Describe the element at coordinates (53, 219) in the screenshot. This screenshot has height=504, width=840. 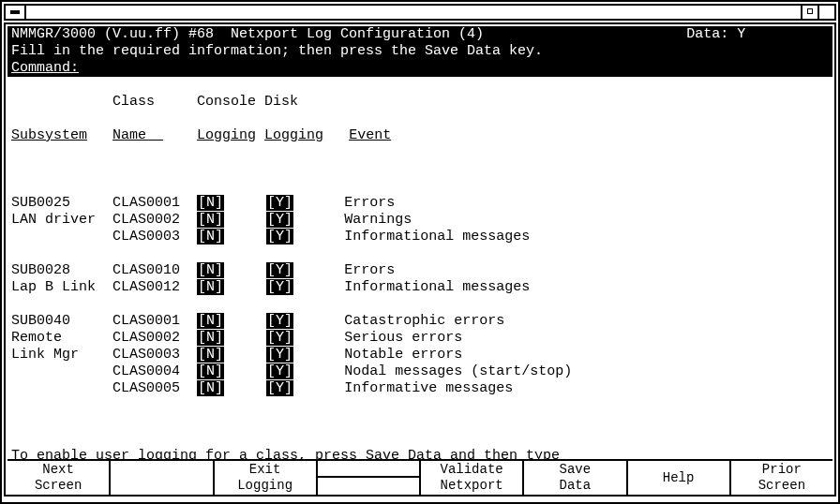
I see `subsystem-cell: LAN driver` at that location.